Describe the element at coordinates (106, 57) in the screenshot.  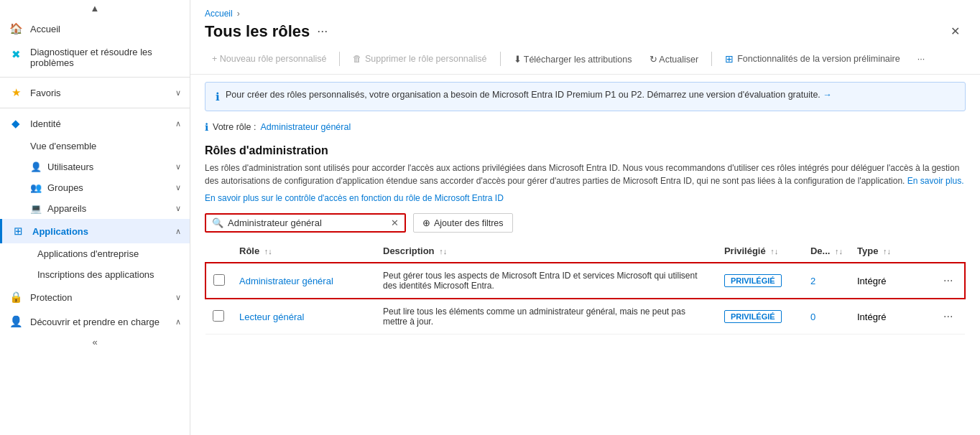
I see `sidebar-item-label: Diagnostiquer et résoudre les problèmes` at that location.